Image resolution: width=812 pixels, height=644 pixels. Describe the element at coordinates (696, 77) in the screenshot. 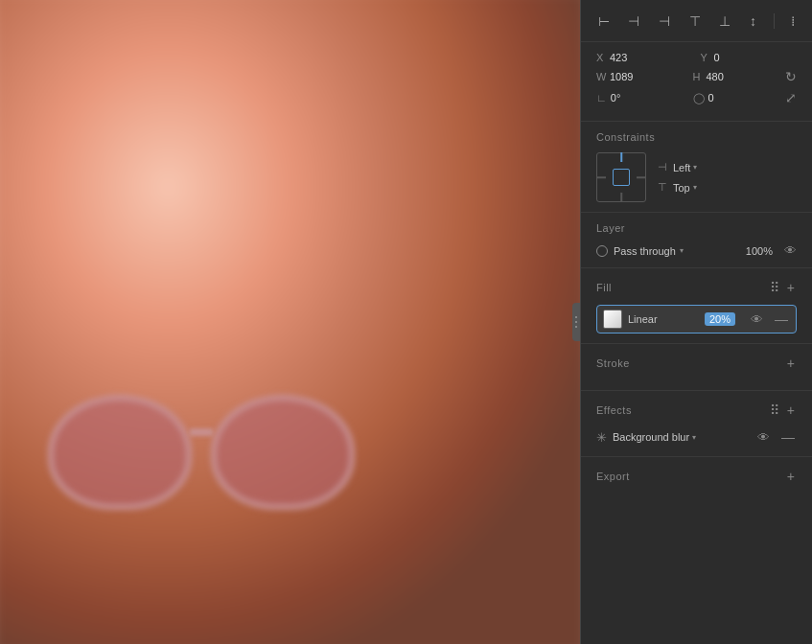

I see `wh-row: W 1089 H 480 ↻` at that location.